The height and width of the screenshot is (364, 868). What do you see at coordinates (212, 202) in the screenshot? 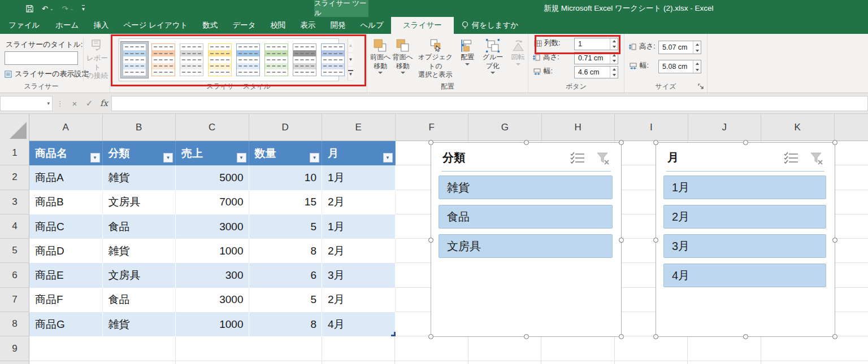
I see `cell-c3: 7000` at bounding box center [212, 202].